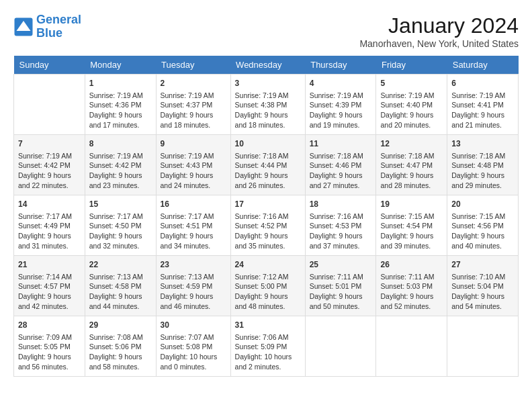 This screenshot has height=411, width=532. I want to click on calendar-cell: 21Sunrise: 7:14 AM Sunset: 4:57 PM Dayli…, so click(50, 286).